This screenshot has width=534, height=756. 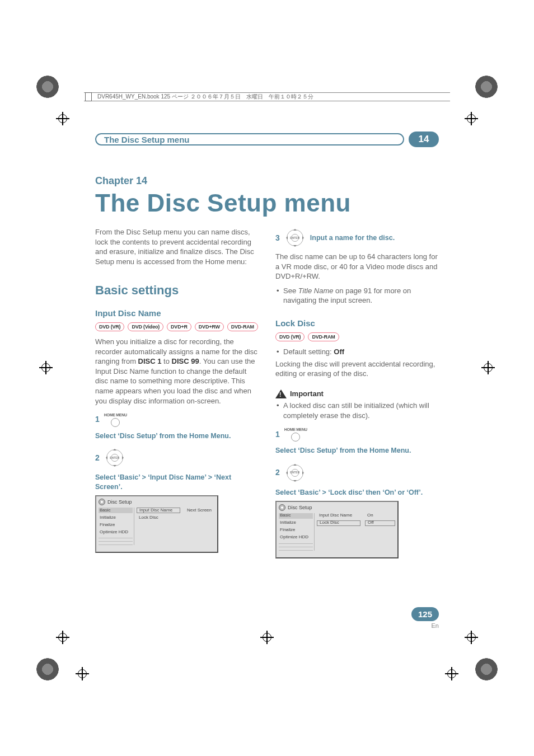 I want to click on lock-step-1: 1 HOME MENU Select ‘Disc Setup’ from the…, so click(x=357, y=441).